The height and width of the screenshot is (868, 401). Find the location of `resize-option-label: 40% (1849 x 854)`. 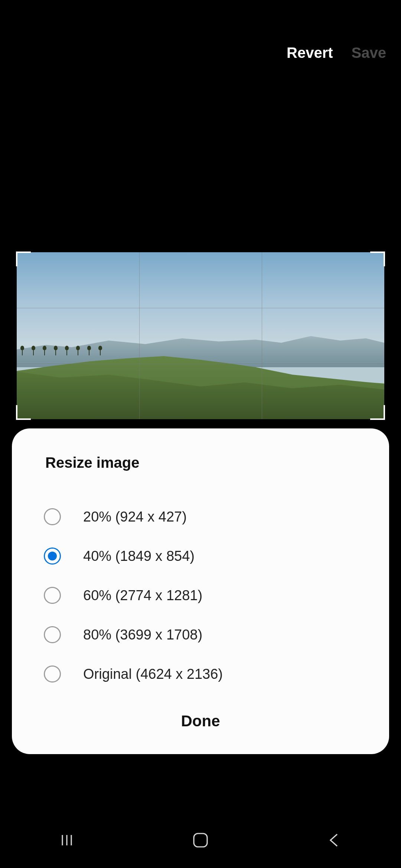

resize-option-label: 40% (1849 x 854) is located at coordinates (139, 556).